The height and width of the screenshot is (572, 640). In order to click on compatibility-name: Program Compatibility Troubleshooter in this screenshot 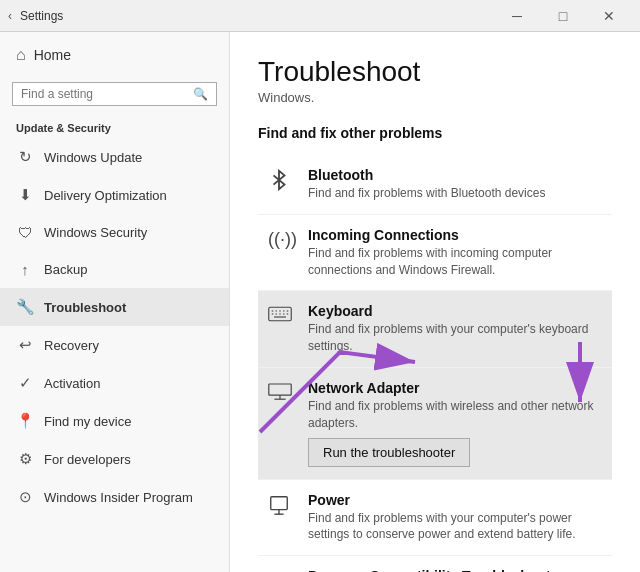, I will do `click(455, 570)`.